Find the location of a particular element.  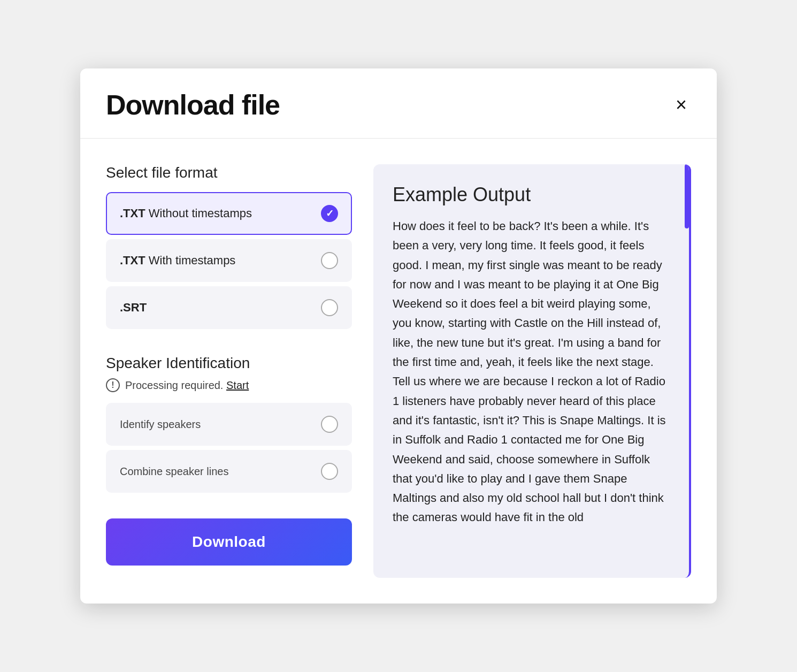

processing-notice: ! Processing required. Start is located at coordinates (229, 385).